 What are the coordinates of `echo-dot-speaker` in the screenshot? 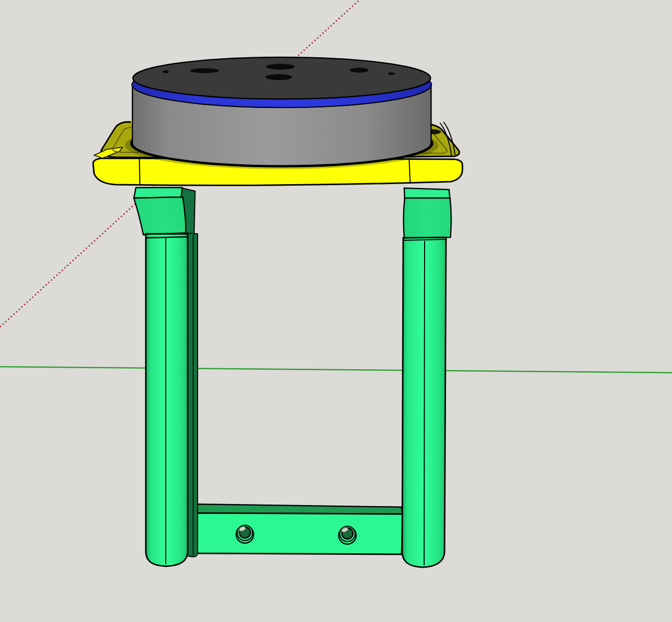 It's located at (282, 113).